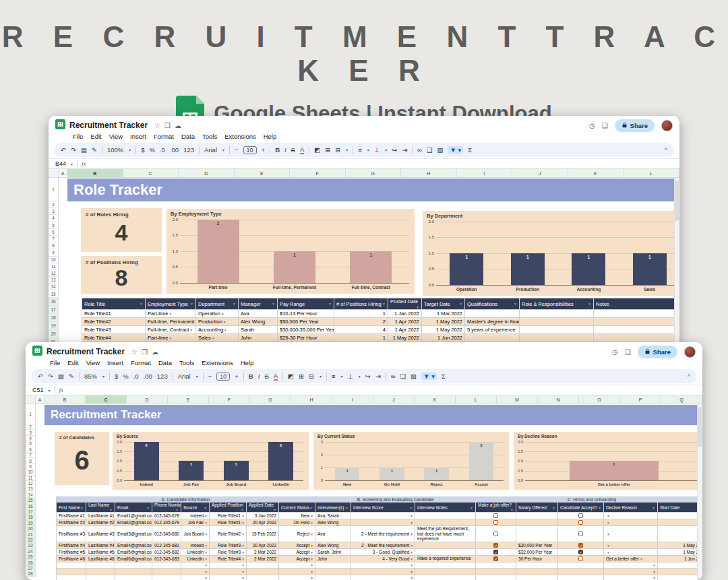 Image resolution: width=728 pixels, height=580 pixels. What do you see at coordinates (171, 330) in the screenshot?
I see `cell: Full-time, Contract▾` at bounding box center [171, 330].